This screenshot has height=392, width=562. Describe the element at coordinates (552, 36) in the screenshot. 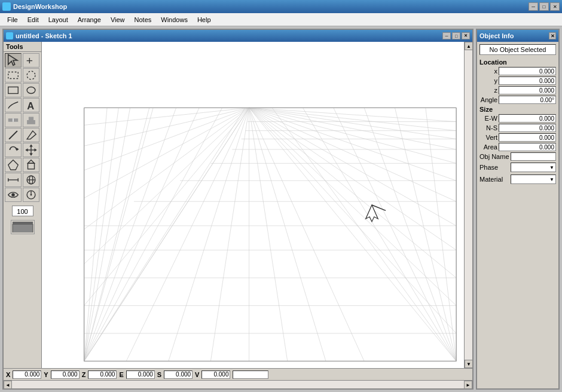

I see `object-info-close-button: ✕` at that location.